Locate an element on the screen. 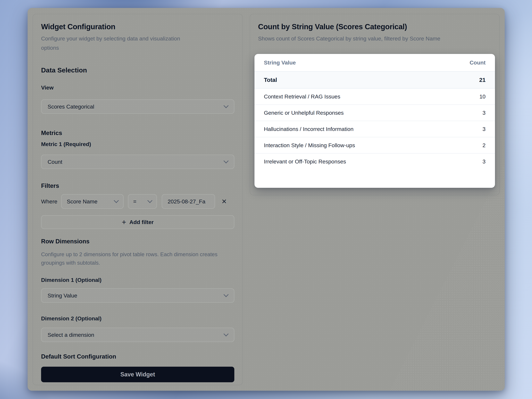 The image size is (532, 399). section-row-dimensions: Row Dimensions is located at coordinates (138, 241).